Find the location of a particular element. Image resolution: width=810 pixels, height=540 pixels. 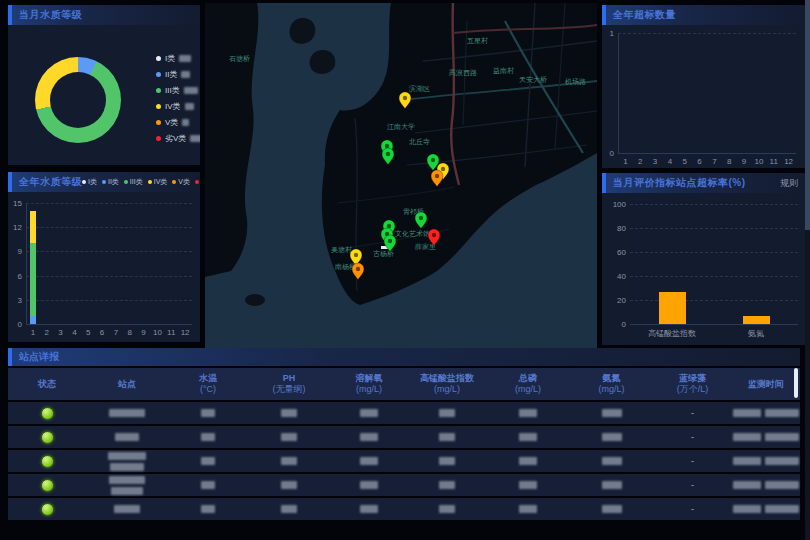

x-tick-label: 1 is located at coordinates (33, 332).